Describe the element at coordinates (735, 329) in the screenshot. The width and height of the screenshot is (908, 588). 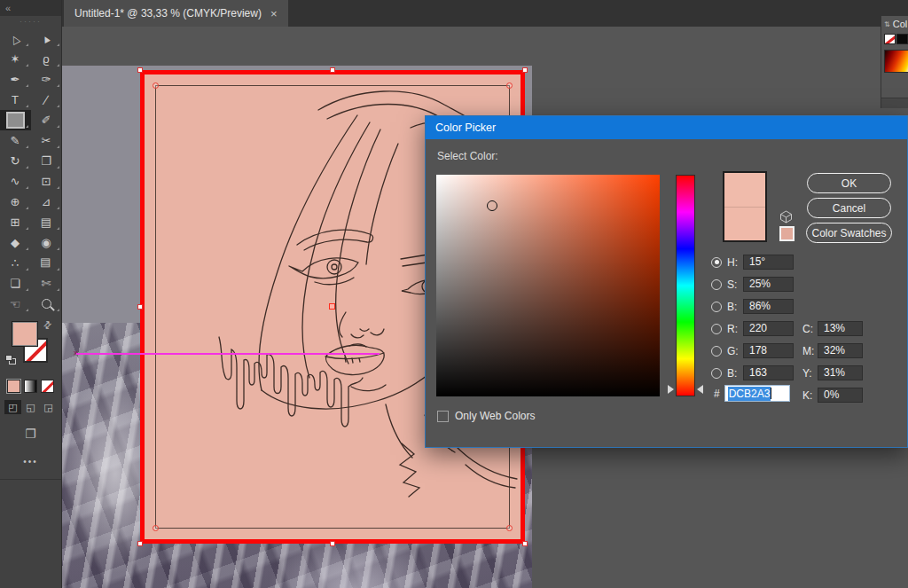
I see `r-label: R:` at that location.